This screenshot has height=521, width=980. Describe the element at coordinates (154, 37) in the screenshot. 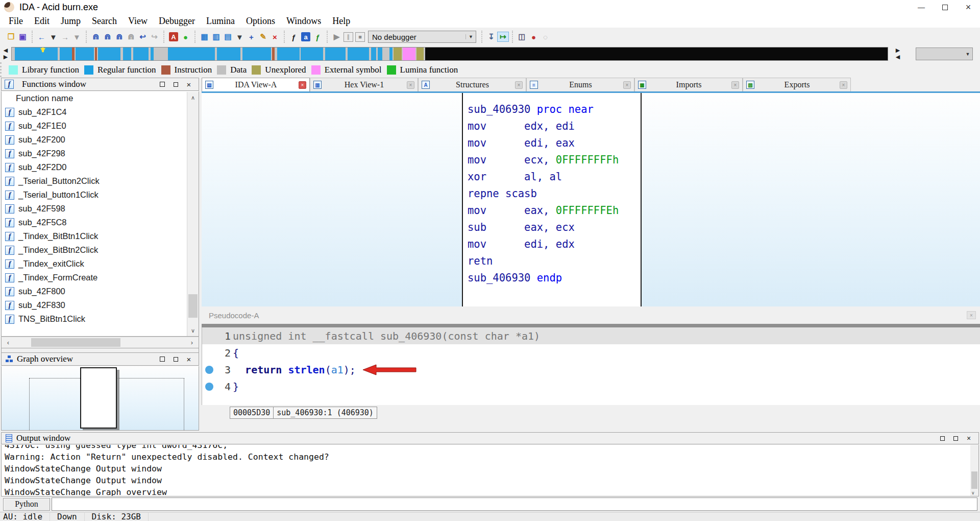

I see `jump-back-icon: ↪` at that location.